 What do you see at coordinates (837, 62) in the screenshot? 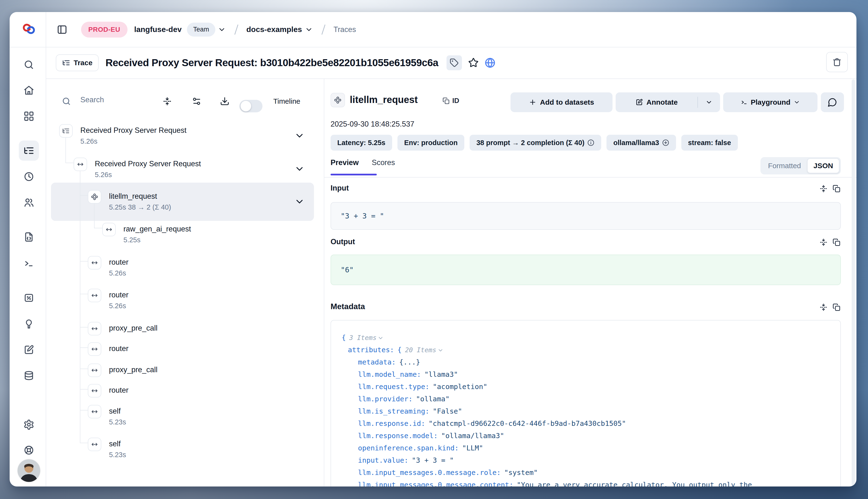
I see `trash-icon` at bounding box center [837, 62].